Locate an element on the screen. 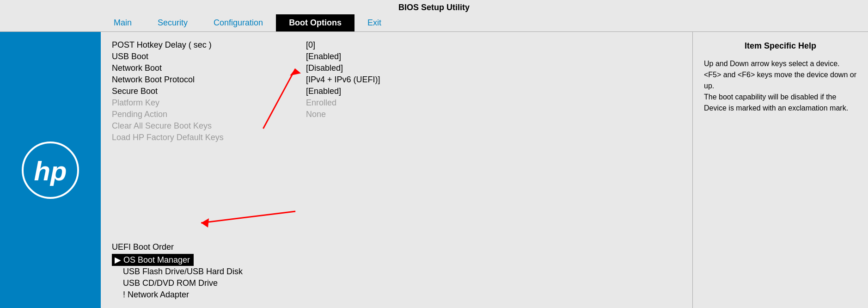 The width and height of the screenshot is (868, 308). app-title: BIOS Setup Utility is located at coordinates (434, 7).